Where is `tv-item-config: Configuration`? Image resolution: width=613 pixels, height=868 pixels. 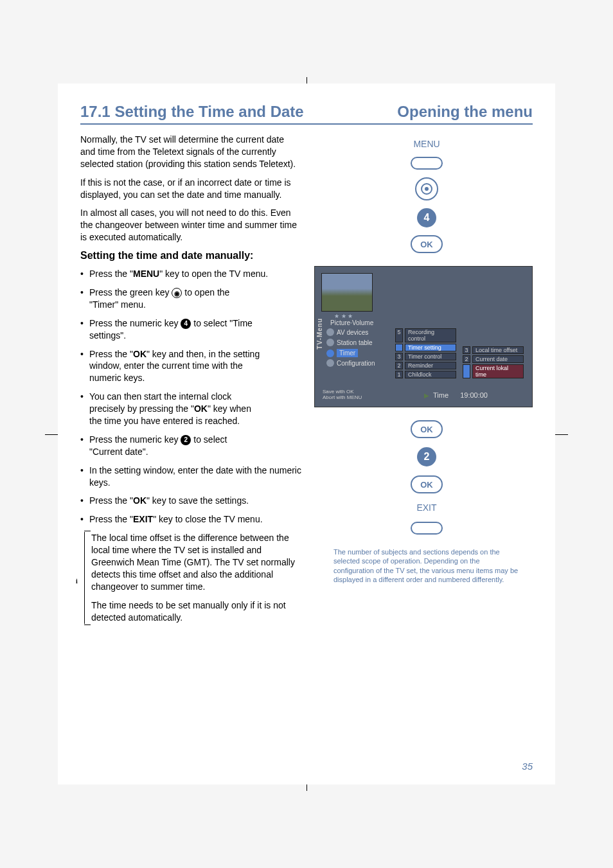
tv-item-config: Configuration is located at coordinates (356, 364).